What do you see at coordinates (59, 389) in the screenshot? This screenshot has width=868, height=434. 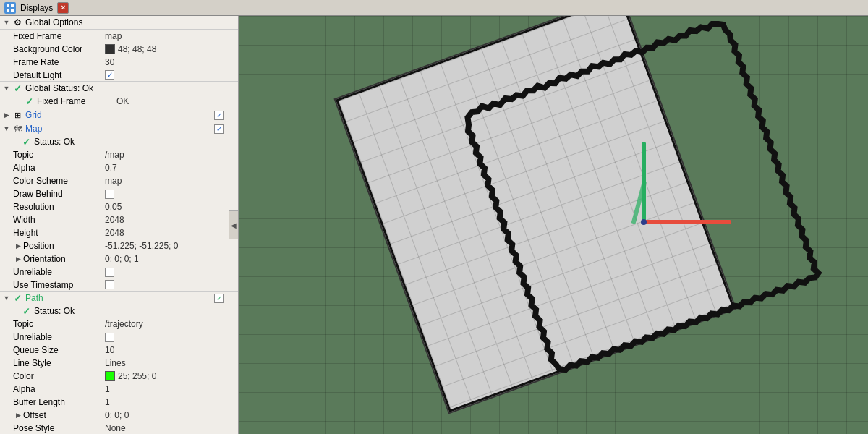 I see `path-alpha-label: Alpha` at bounding box center [59, 389].